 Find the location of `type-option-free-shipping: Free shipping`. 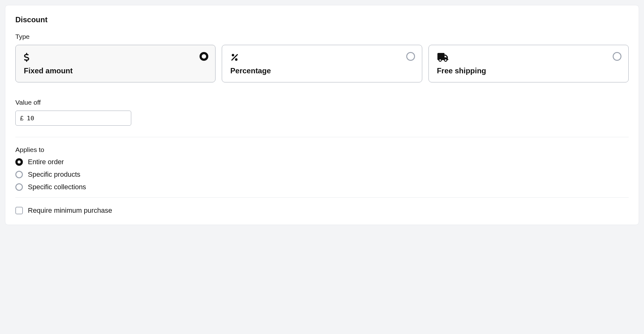

type-option-free-shipping: Free shipping is located at coordinates (529, 64).